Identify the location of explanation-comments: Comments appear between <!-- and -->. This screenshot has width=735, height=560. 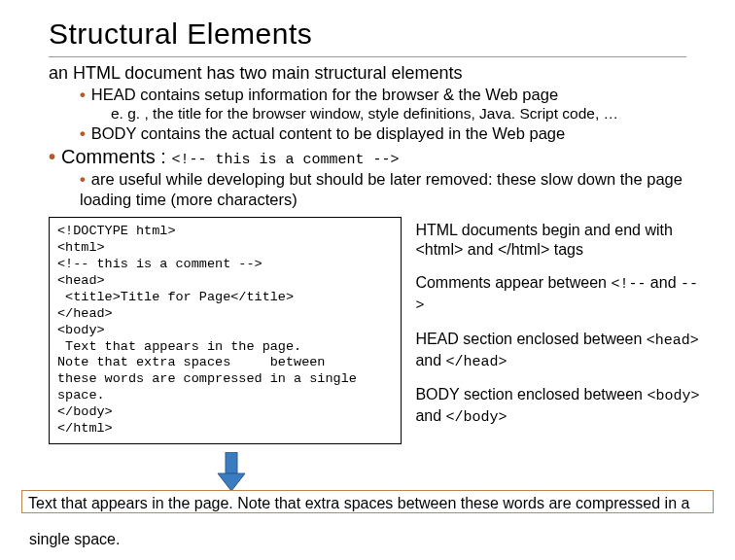
(560, 295).